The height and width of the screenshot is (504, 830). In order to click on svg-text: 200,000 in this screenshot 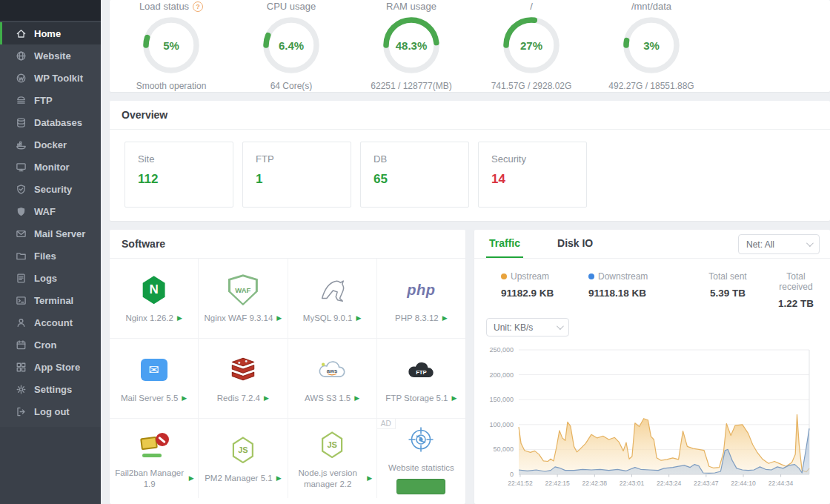, I will do `click(501, 375)`.